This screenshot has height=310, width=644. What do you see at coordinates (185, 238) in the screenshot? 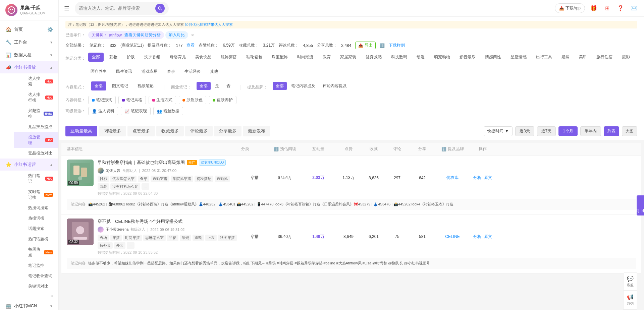
I see `tag-necklace: 项链` at bounding box center [185, 238].